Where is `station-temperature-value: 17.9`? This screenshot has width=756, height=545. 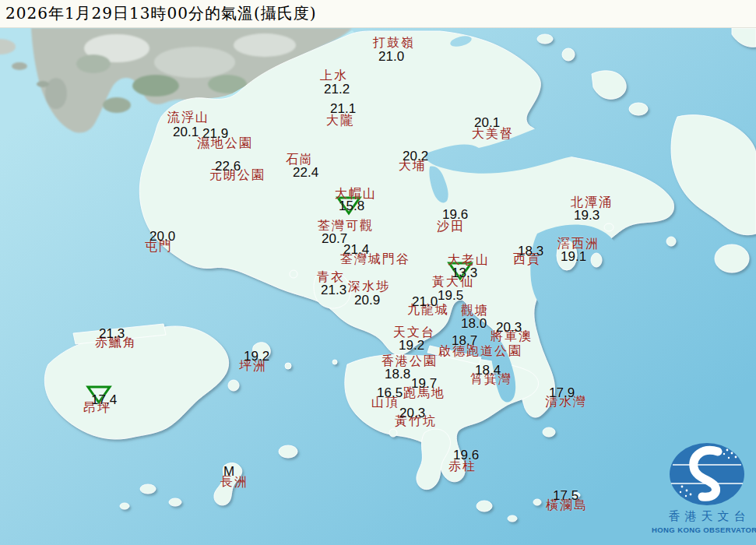 station-temperature-value: 17.9 is located at coordinates (562, 392).